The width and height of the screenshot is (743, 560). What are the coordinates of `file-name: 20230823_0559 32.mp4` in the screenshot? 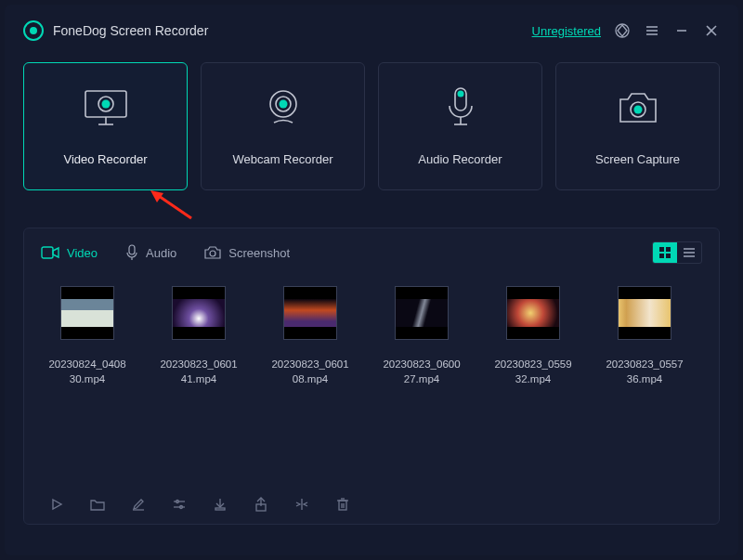 It's located at (533, 371).